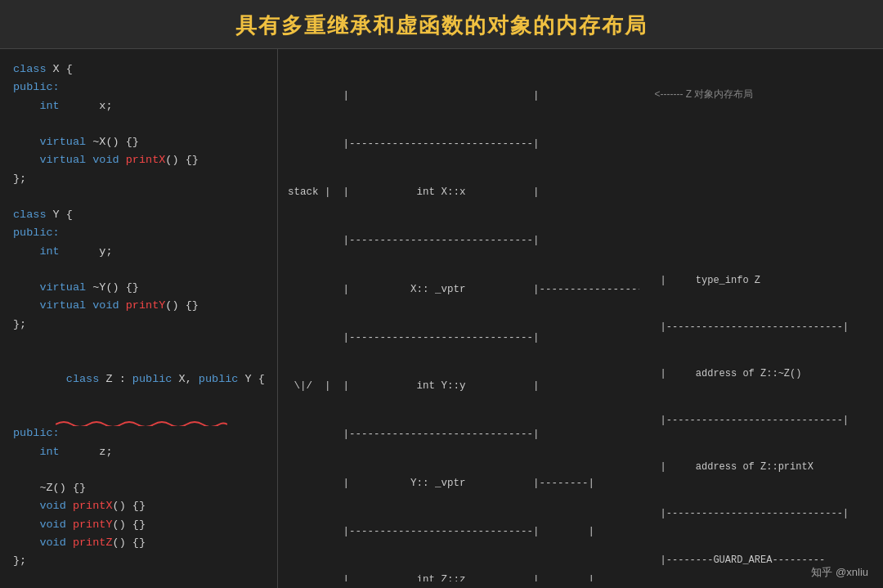 The height and width of the screenshot is (588, 883). What do you see at coordinates (139, 124) in the screenshot?
I see `code-class-x: class X { public: int x; virtual ~X() {}…` at bounding box center [139, 124].